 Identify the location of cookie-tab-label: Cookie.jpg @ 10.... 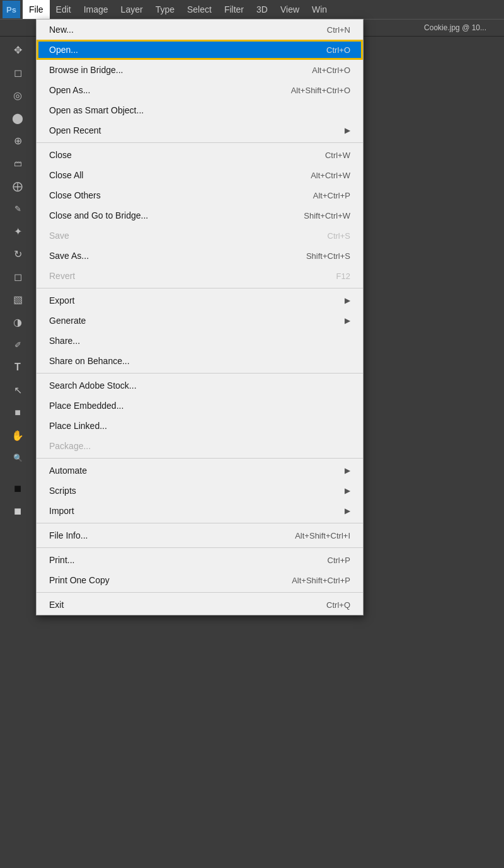
(455, 28).